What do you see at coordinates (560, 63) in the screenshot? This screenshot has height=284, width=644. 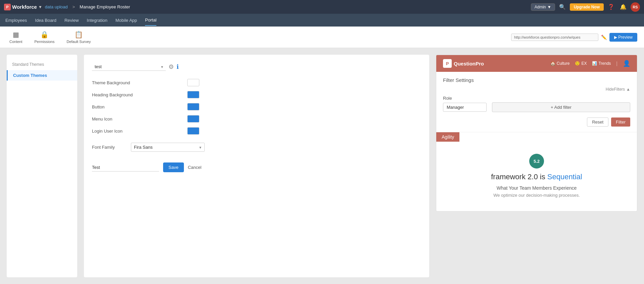 I see `preview-nav-culture: 🏠 Culture` at bounding box center [560, 63].